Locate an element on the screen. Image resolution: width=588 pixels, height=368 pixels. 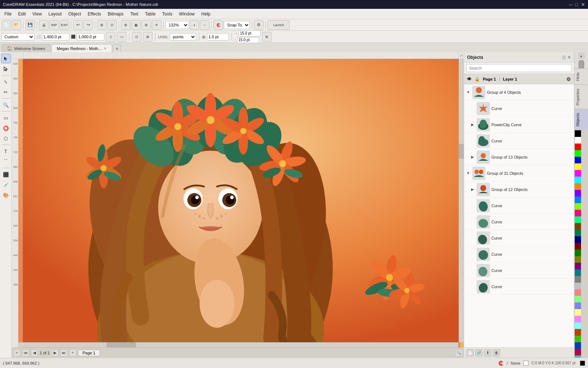
add-tab-btn: + is located at coordinates (117, 48).